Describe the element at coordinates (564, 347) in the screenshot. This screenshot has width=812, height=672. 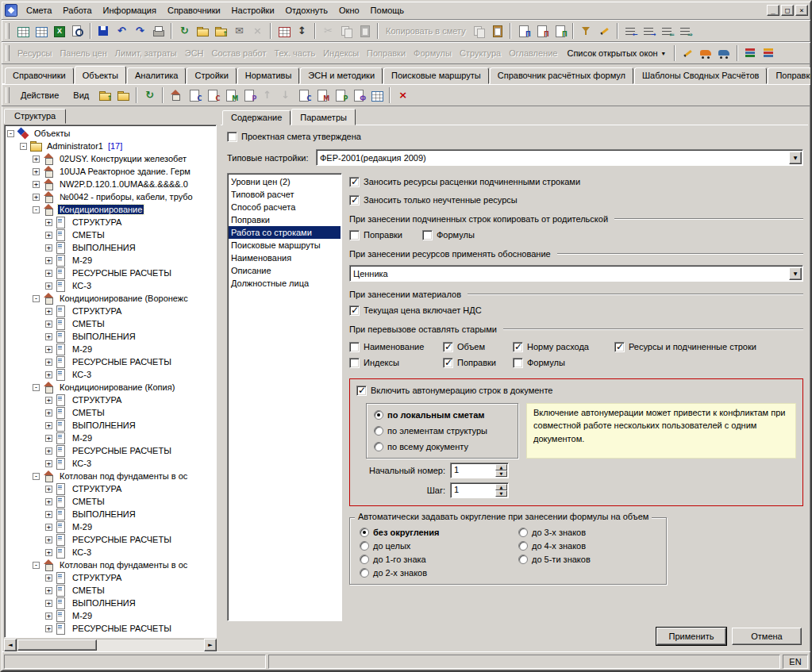
I see `recall-normu-raskhoda-checkbox: Норму расхода` at that location.